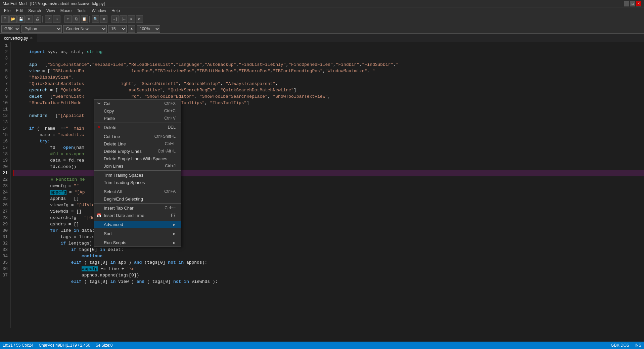  I want to click on find-button: 🔍, so click(96, 19).